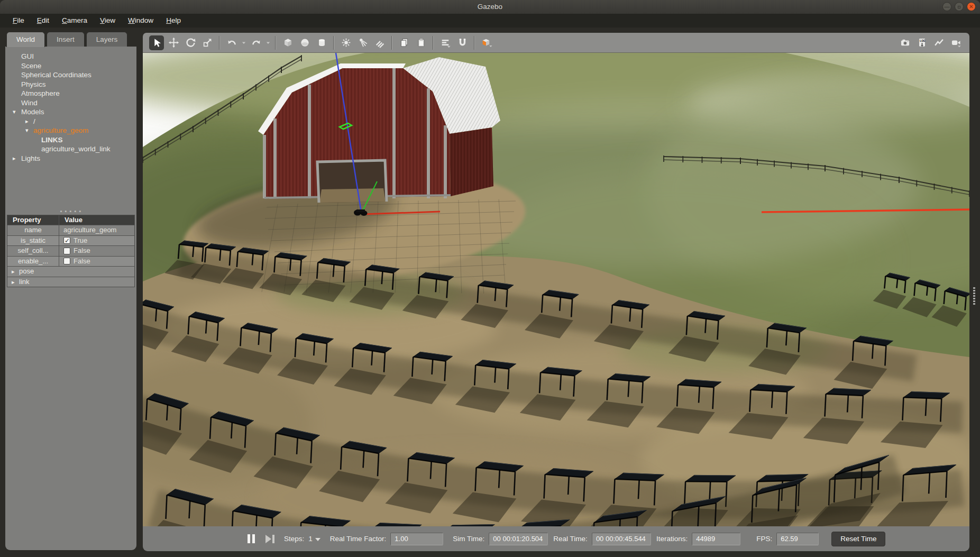 Image resolution: width=980 pixels, height=557 pixels. I want to click on tree-item-label: Wind, so click(30, 103).